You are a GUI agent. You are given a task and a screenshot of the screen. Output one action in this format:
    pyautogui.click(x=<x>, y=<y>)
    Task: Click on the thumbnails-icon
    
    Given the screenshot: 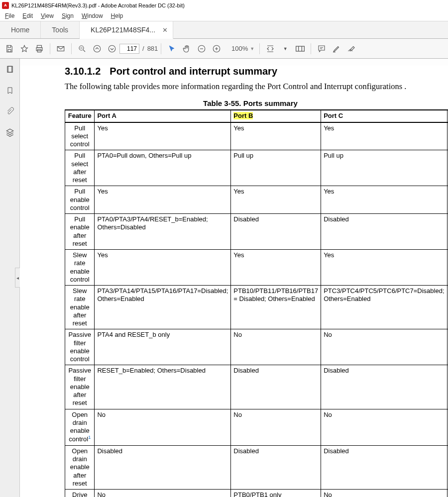 What is the action you would take?
    pyautogui.click(x=10, y=70)
    